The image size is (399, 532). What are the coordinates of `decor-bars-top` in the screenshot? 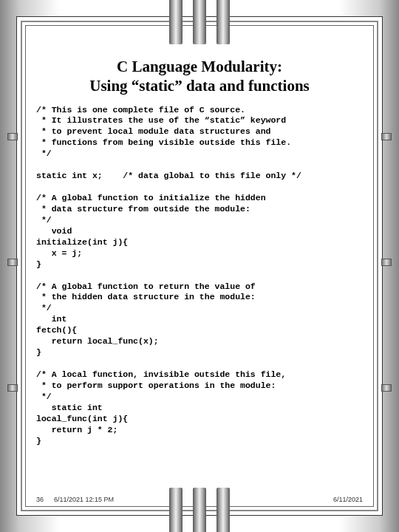 It's located at (200, 22).